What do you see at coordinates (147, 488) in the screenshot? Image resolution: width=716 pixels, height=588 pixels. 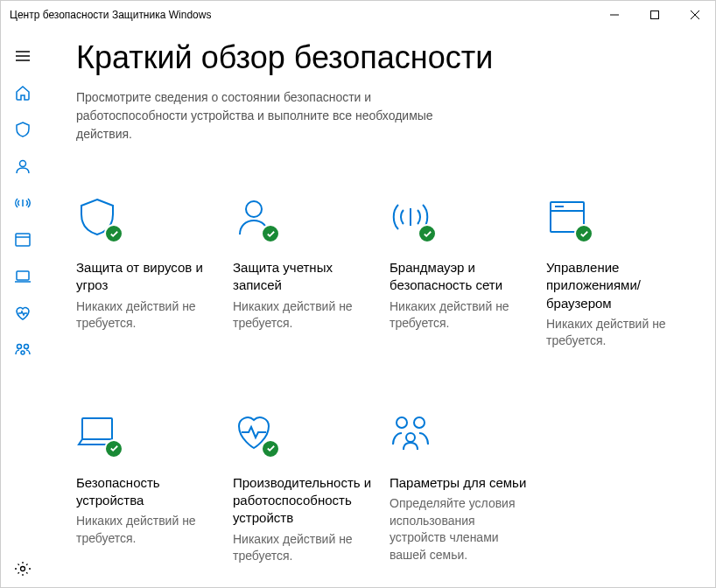 I see `tile-device: Безопасность устройства Никаких действий…` at bounding box center [147, 488].